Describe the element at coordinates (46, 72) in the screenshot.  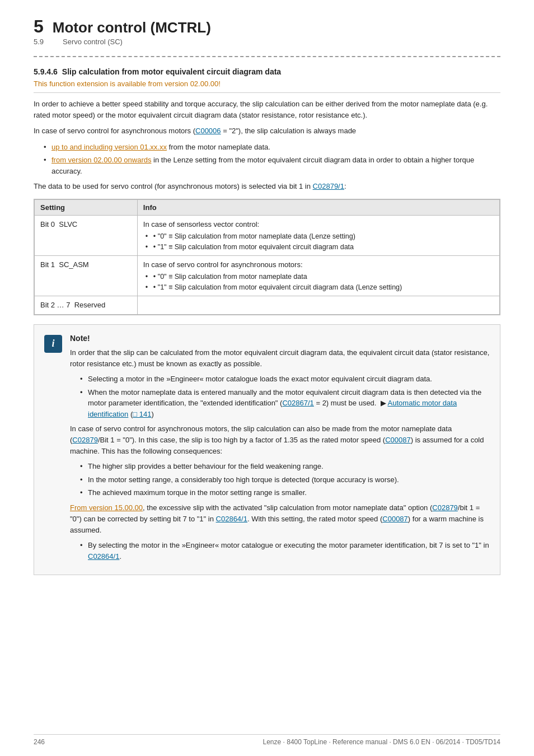
I see `section-number: 5.9.4.6` at that location.